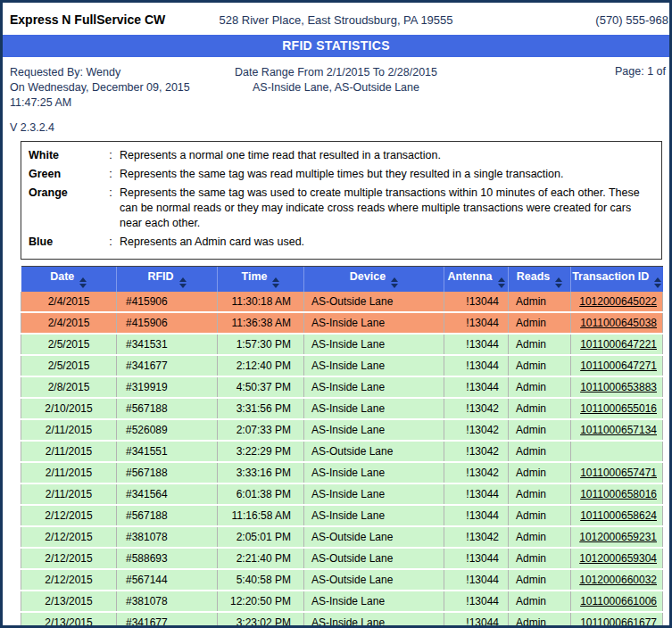 The image size is (672, 628). Describe the element at coordinates (534, 277) in the screenshot. I see `column-label: Reads` at that location.